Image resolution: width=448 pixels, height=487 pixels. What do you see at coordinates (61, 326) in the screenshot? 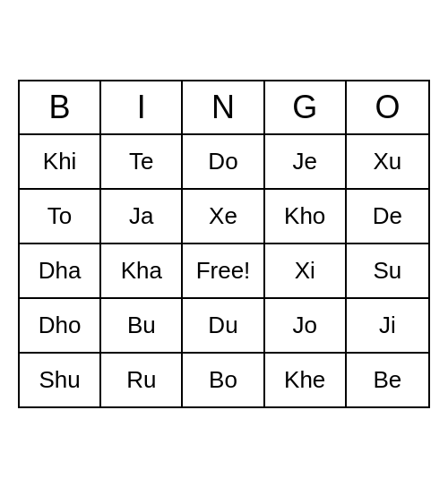
I see `bingo-cell-r3-c0: Dho` at bounding box center [61, 326].